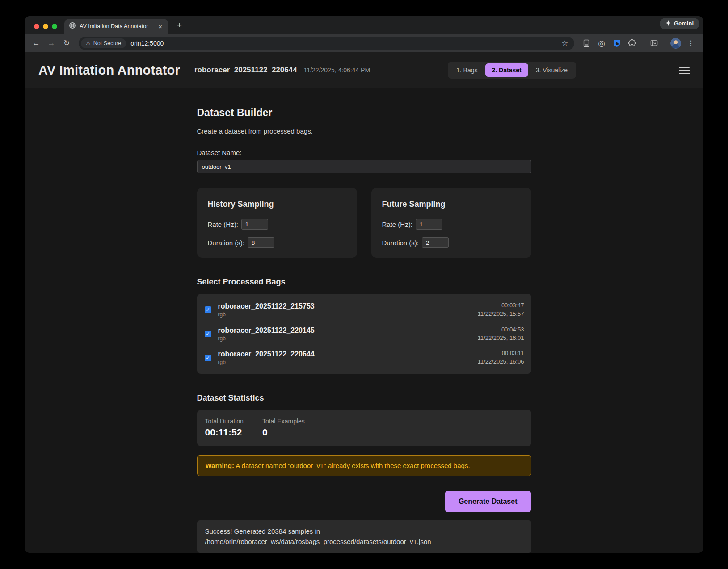 Image resolution: width=728 pixels, height=569 pixels. Describe the element at coordinates (501, 305) in the screenshot. I see `bag-duration: 00:03:47` at that location.